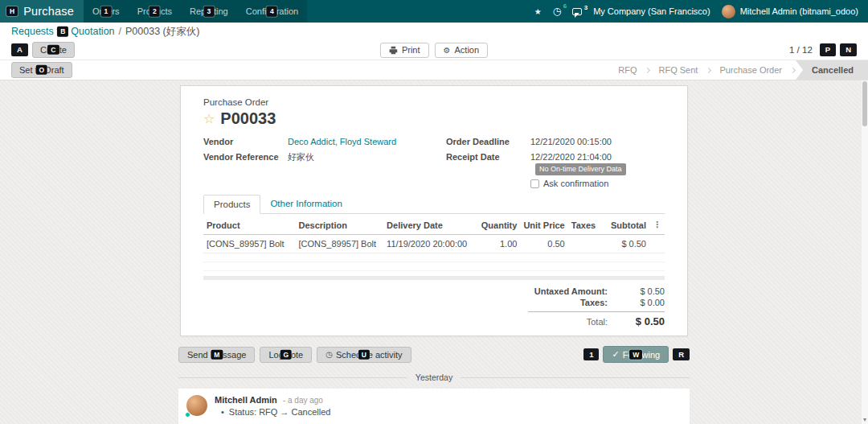 Image resolution: width=868 pixels, height=424 pixels. I want to click on cell-product: [CONS_89957] Bolt, so click(249, 245).